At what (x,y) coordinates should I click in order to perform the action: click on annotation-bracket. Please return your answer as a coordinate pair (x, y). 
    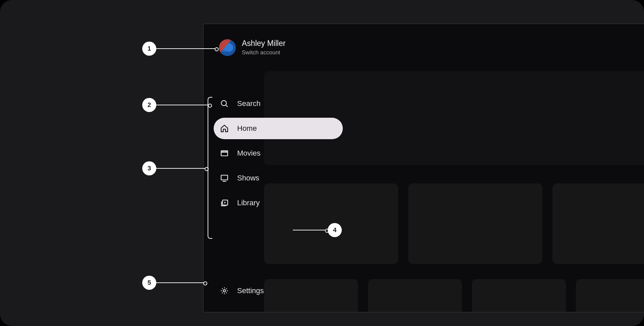
    Looking at the image, I should click on (210, 168).